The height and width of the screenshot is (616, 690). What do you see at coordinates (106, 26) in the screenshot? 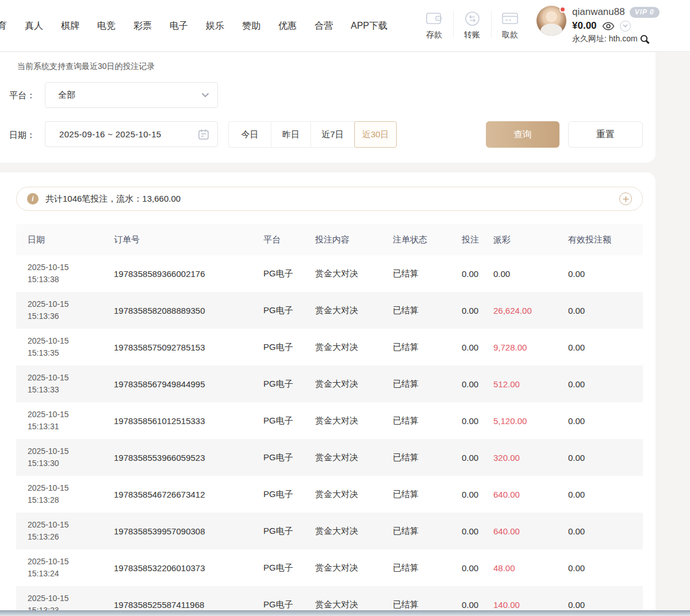
I see `nav-item: 电竞` at bounding box center [106, 26].